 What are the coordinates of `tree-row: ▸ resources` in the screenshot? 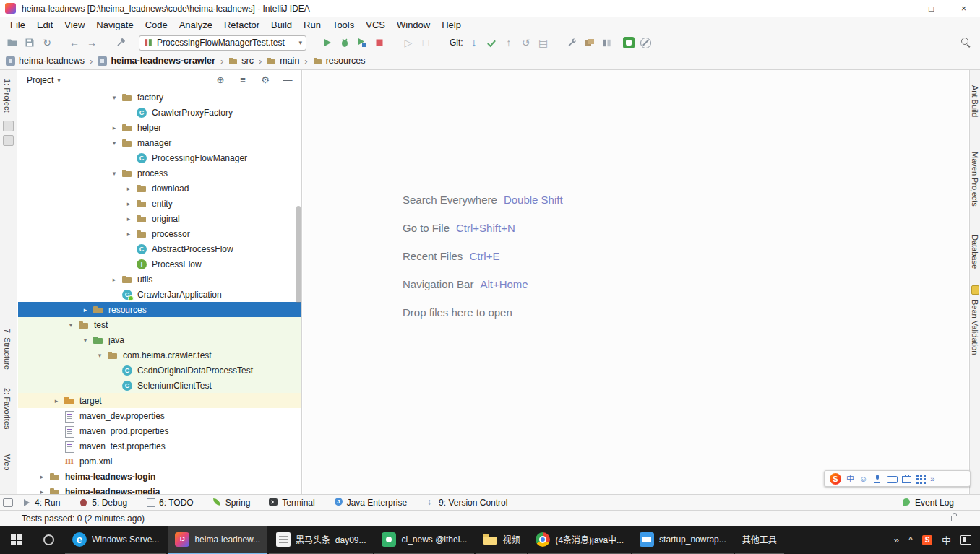 It's located at (160, 309).